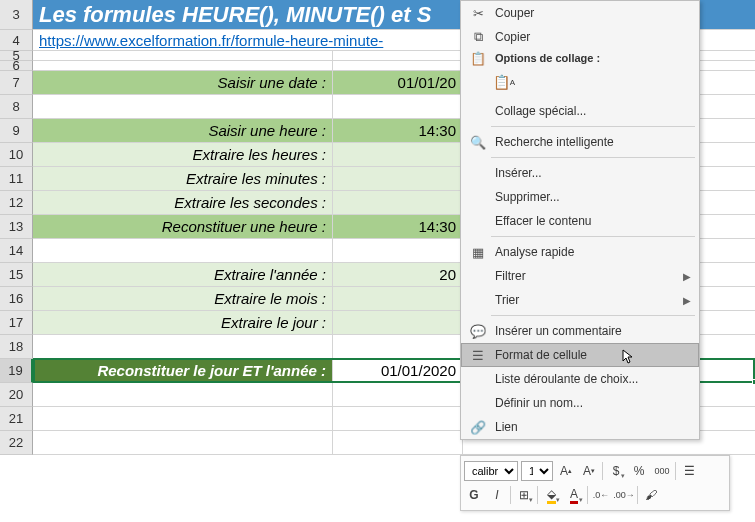 The width and height of the screenshot is (755, 522). I want to click on format-icon: ☰, so click(478, 356).